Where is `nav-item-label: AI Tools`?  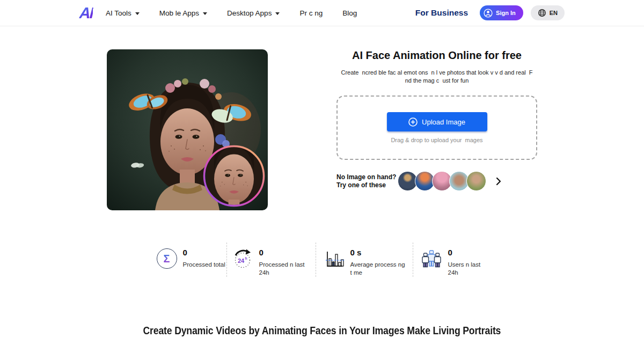
nav-item-label: AI Tools is located at coordinates (119, 13).